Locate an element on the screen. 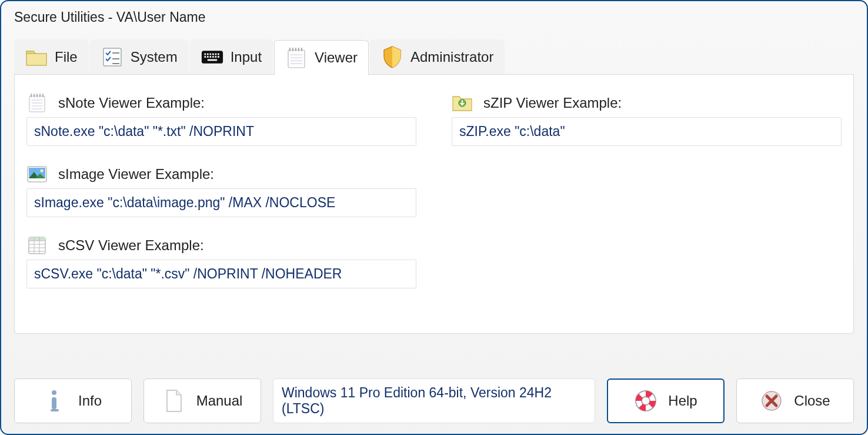  tab-input: Input is located at coordinates (232, 57).